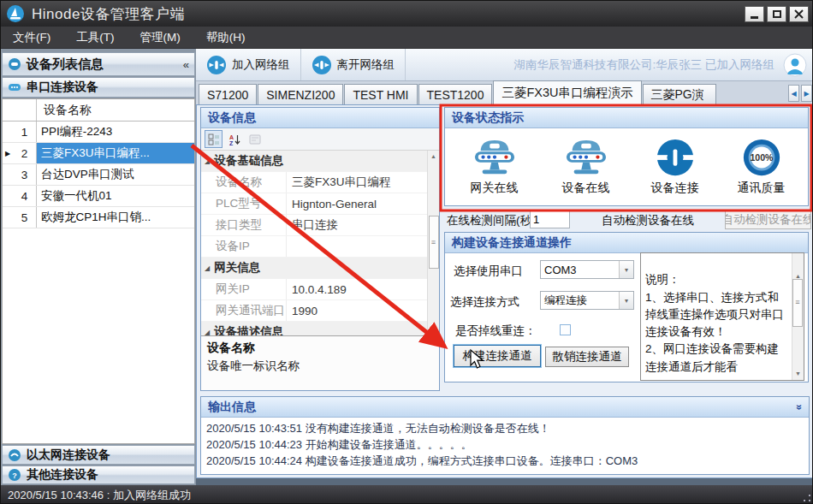  I want to click on close-button, so click(799, 14).